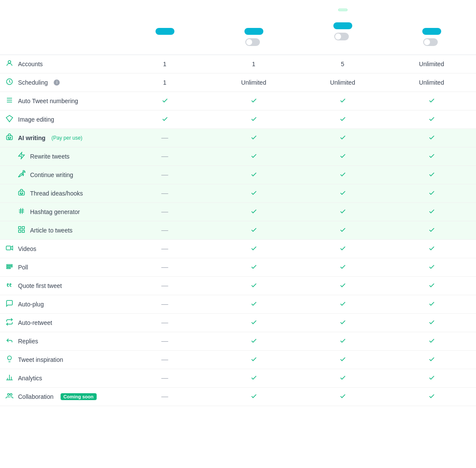  I want to click on feature-row: Article to tweets—, so click(238, 230).